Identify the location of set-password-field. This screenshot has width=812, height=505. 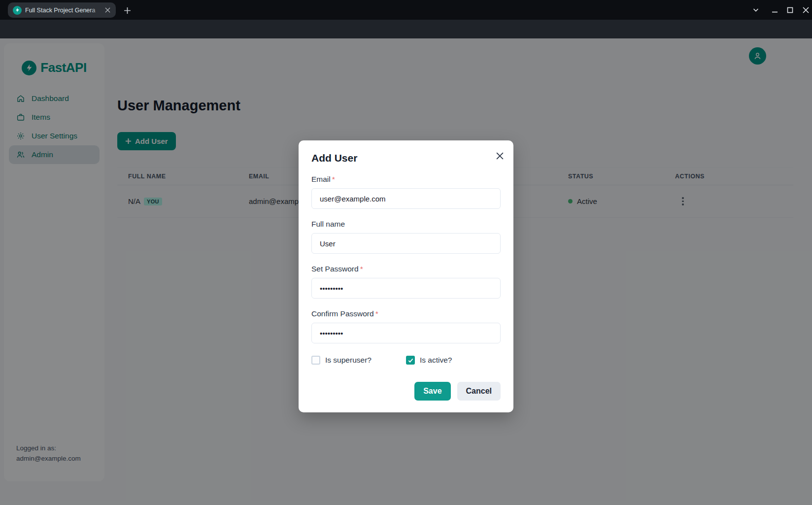
(406, 288).